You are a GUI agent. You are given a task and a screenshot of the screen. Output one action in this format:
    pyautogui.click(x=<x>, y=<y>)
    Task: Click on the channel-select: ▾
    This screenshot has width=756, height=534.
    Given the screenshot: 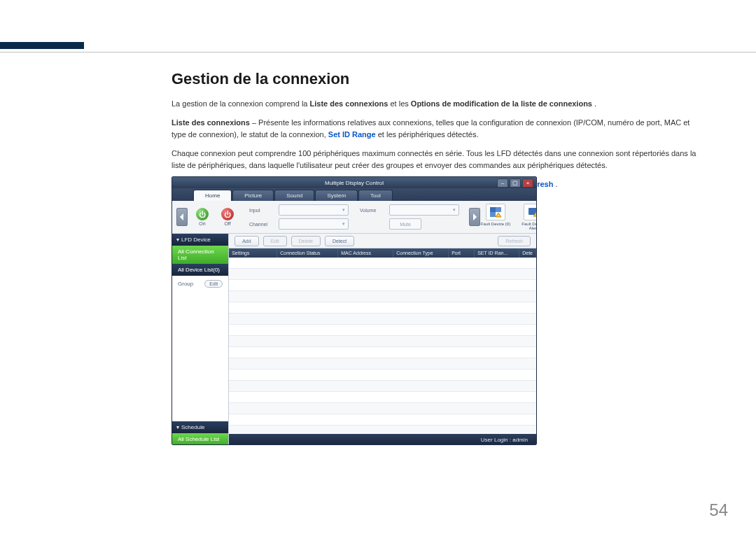 What is the action you would take?
    pyautogui.click(x=314, y=224)
    